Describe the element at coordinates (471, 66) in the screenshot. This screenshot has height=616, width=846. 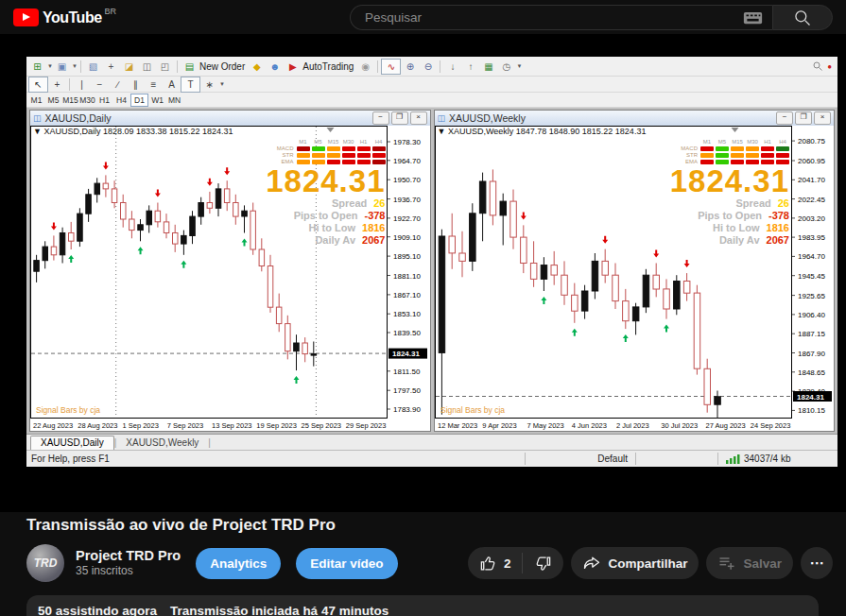
I see `sort-up-icon: ↑` at that location.